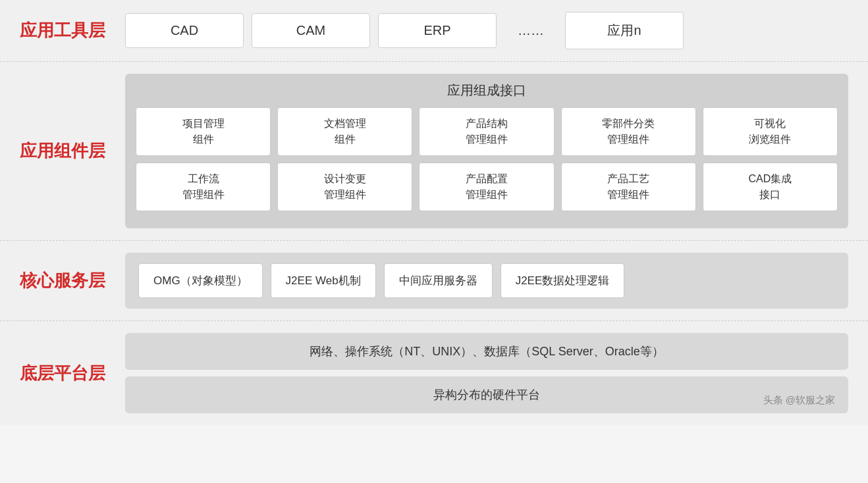  What do you see at coordinates (487, 280) in the screenshot?
I see `service-layer-content: OMG（对象模型） J2EE Web机制 中间应用服务器 J2EE数据处理逻辑` at bounding box center [487, 280].